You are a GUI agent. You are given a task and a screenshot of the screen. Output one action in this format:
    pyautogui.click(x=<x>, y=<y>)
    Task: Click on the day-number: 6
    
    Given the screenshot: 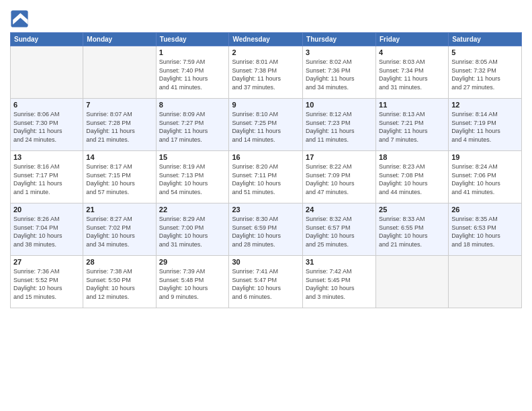 What is the action you would take?
    pyautogui.click(x=47, y=105)
    